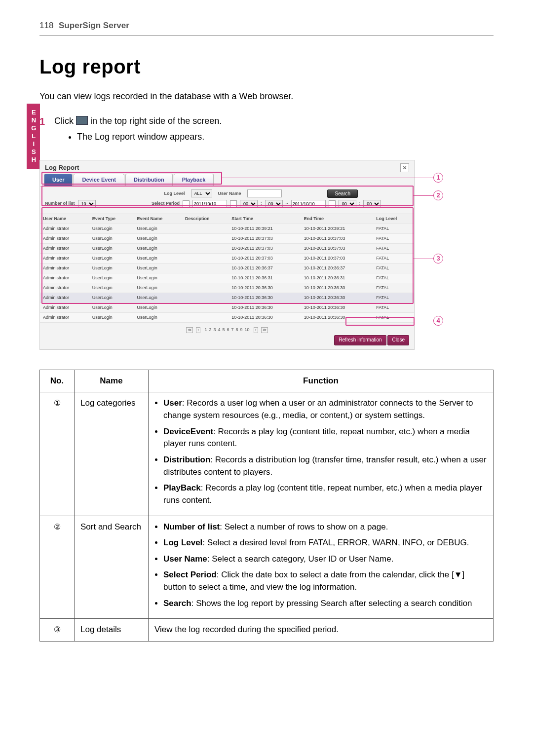 This screenshot has width=533, height=756. What do you see at coordinates (266, 67) in the screenshot?
I see `section-heading: Log report` at bounding box center [266, 67].